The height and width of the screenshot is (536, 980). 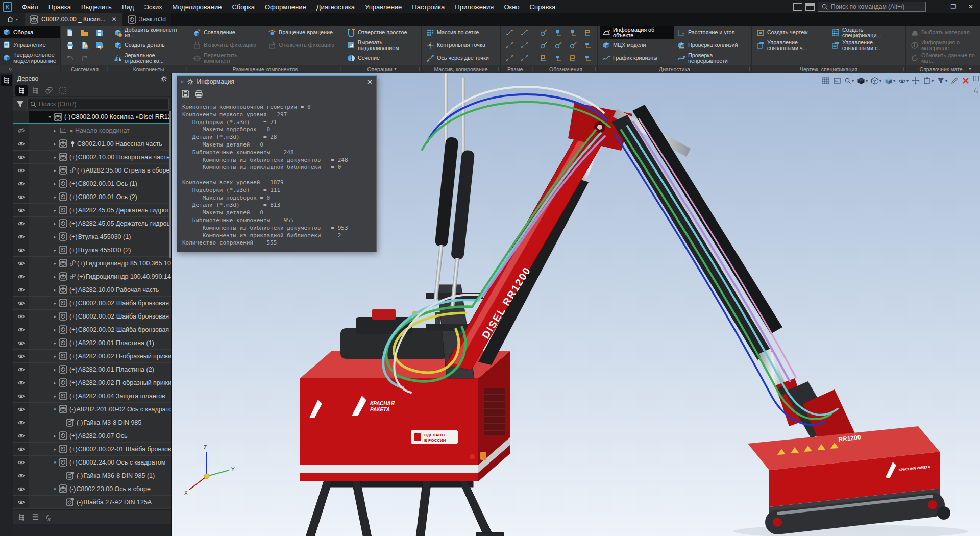 I want to click on open-folder-button, so click(x=85, y=33).